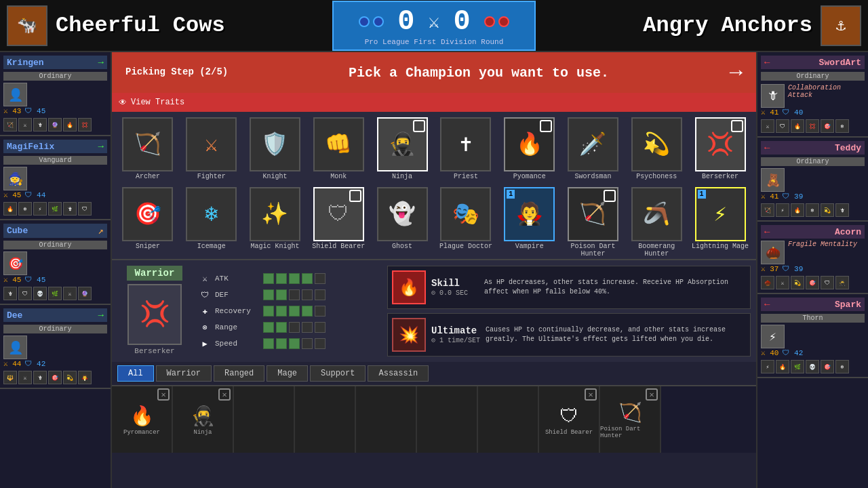 The height and width of the screenshot is (488, 868). Describe the element at coordinates (656, 149) in the screenshot. I see `champ-psychoness: 💫 Psychoness` at that location.